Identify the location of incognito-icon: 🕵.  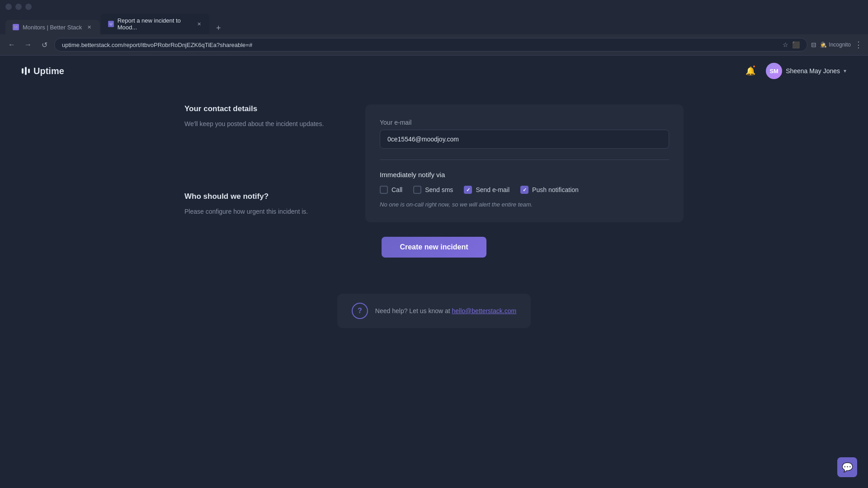
(824, 45).